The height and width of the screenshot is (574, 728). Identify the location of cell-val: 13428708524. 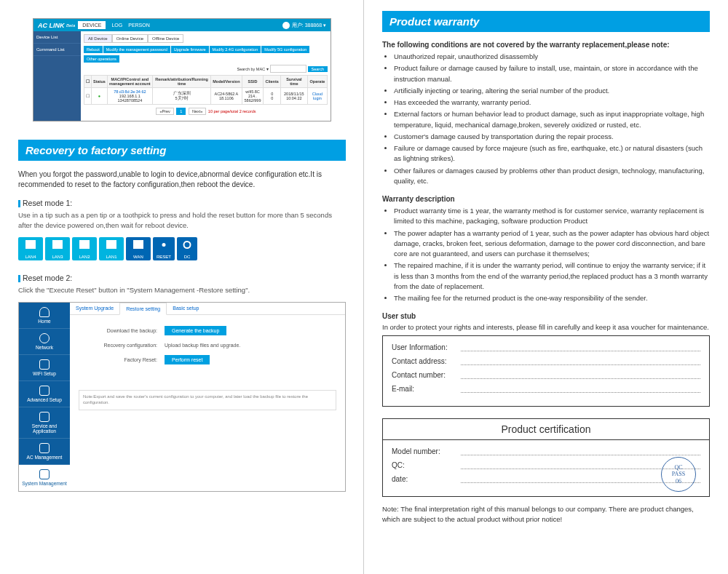
(130, 100).